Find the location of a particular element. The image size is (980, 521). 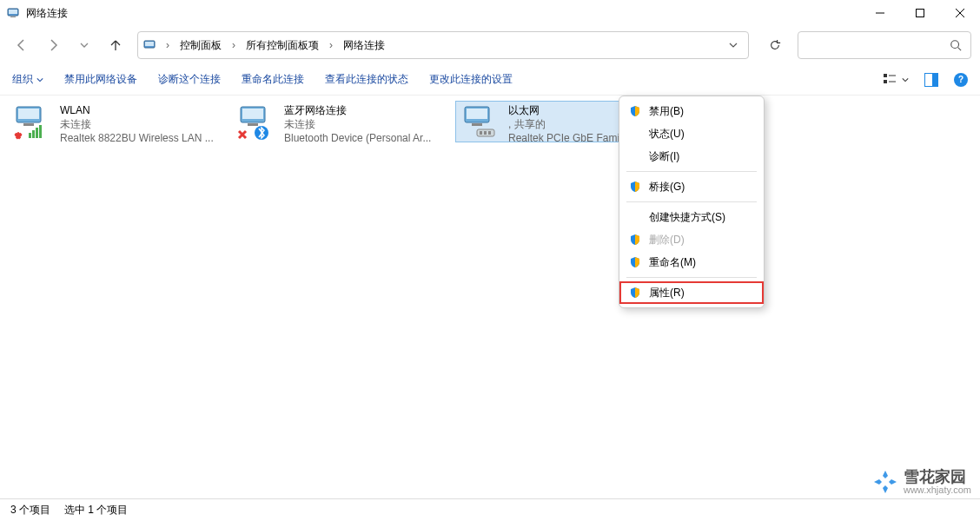

ctx-rename: 重命名(M) is located at coordinates (692, 262).